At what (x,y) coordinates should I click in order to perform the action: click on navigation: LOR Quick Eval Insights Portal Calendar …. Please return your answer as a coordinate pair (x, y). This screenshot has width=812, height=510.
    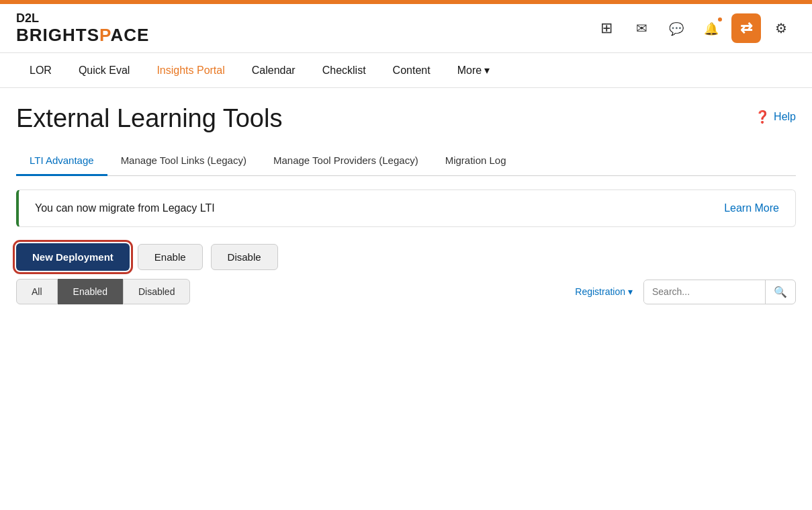
    Looking at the image, I should click on (406, 71).